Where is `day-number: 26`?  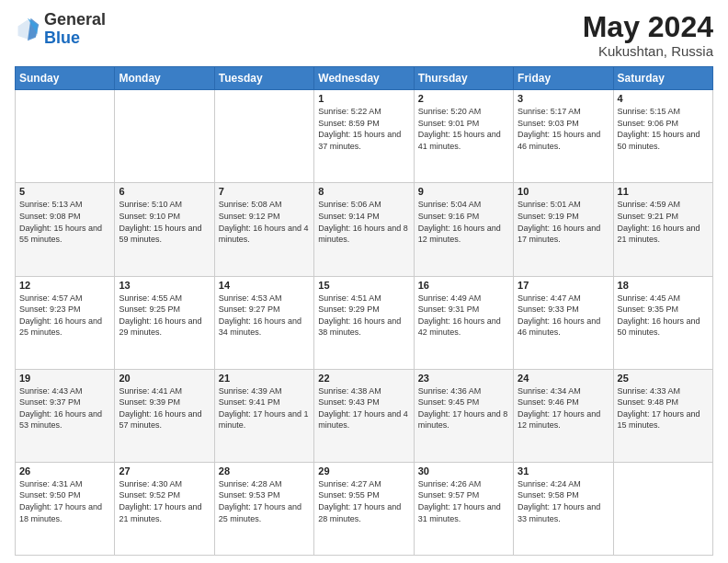
day-number: 26 is located at coordinates (64, 471).